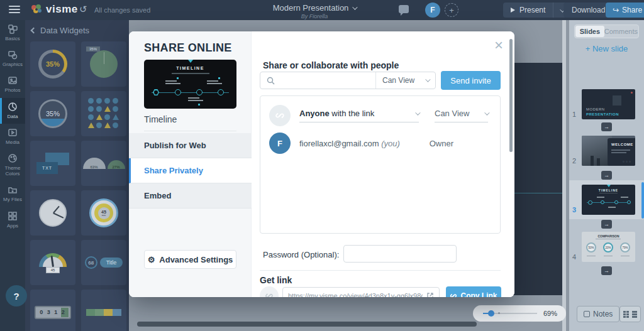  What do you see at coordinates (53, 64) in the screenshot?
I see `widget-donut-gauge: 35%` at bounding box center [53, 64].